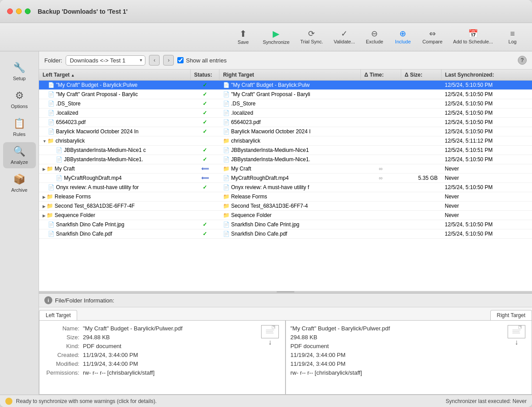 The width and height of the screenshot is (532, 407). I want to click on table-row: 📄 Snarkfish Dino Cafe Print.jpg✓📄 Snarkf…, so click(286, 225).